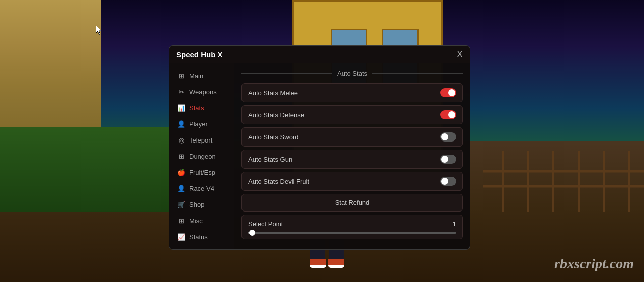  What do you see at coordinates (196, 221) in the screenshot?
I see `sidebar-label-misc: Misc` at bounding box center [196, 221].